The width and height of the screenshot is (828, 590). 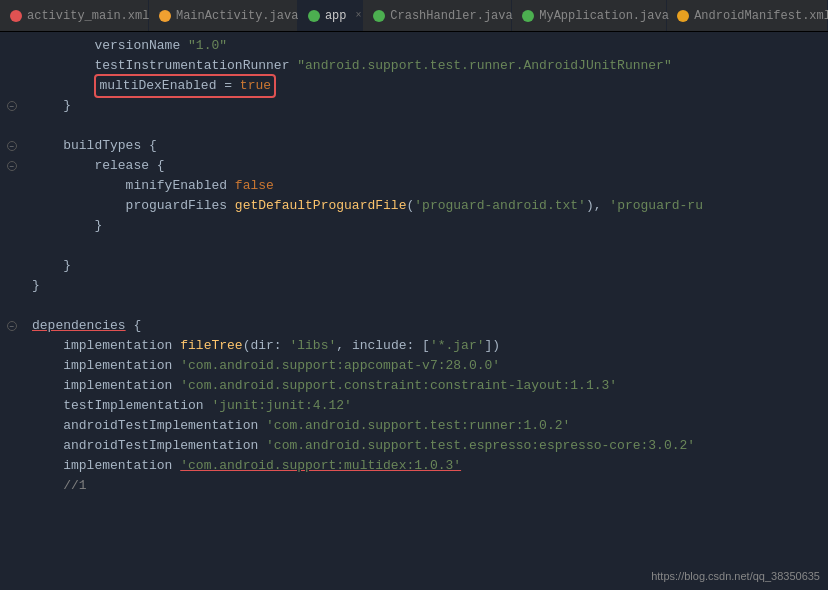 What do you see at coordinates (426, 306) in the screenshot?
I see `code-line-empty3` at bounding box center [426, 306].